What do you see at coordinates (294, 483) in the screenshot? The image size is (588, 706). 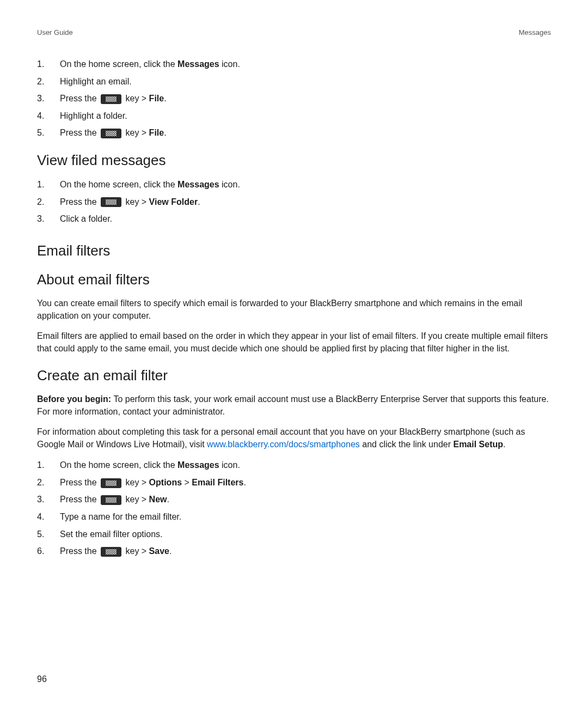 I see `list-item: Press the key > Options > Email Filters.` at bounding box center [294, 483].